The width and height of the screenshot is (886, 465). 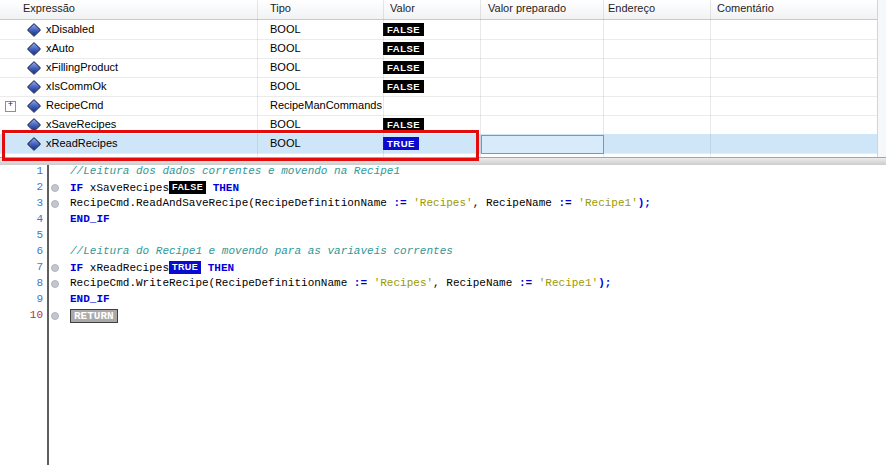 I want to click on code-line-4: 4END_IF, so click(x=443, y=220).